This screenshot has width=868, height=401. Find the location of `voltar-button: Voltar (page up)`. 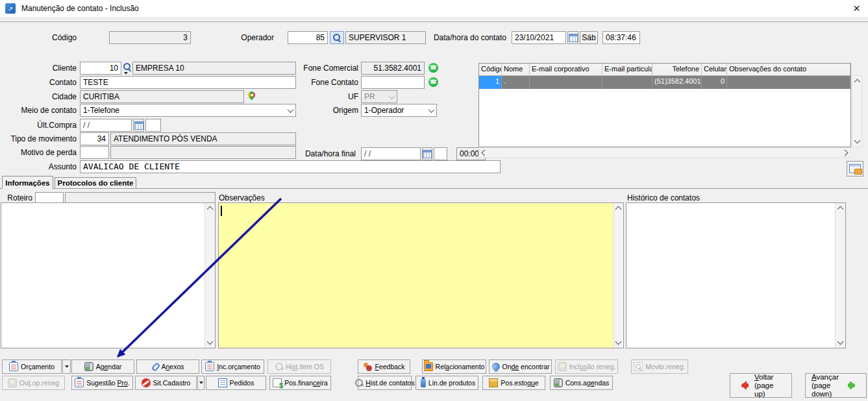

voltar-button: Voltar (page up) is located at coordinates (761, 385).